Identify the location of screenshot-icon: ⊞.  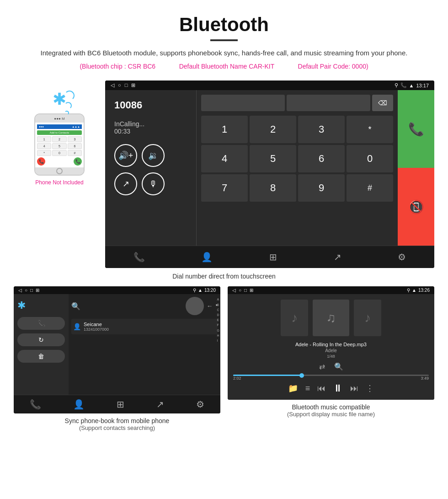
(133, 85).